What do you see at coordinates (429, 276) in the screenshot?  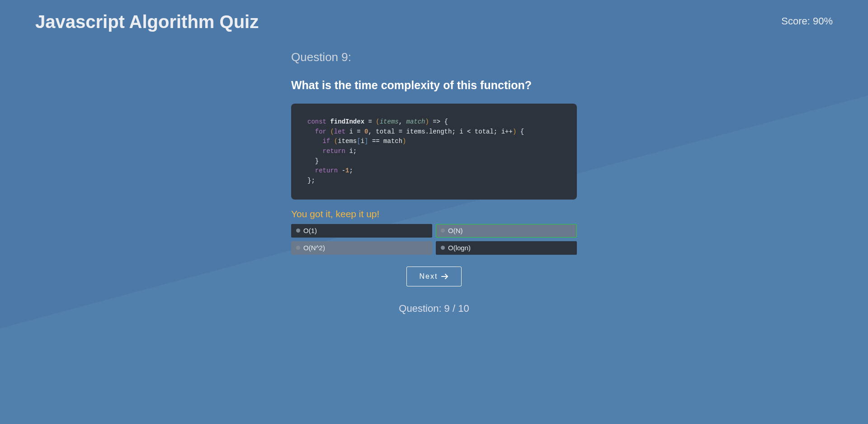 I see `next-button-label: Next` at bounding box center [429, 276].